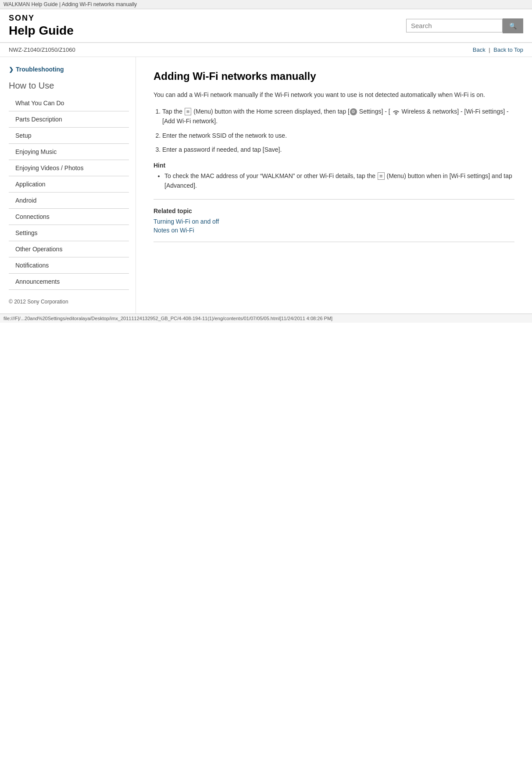  I want to click on search-input, so click(454, 25).